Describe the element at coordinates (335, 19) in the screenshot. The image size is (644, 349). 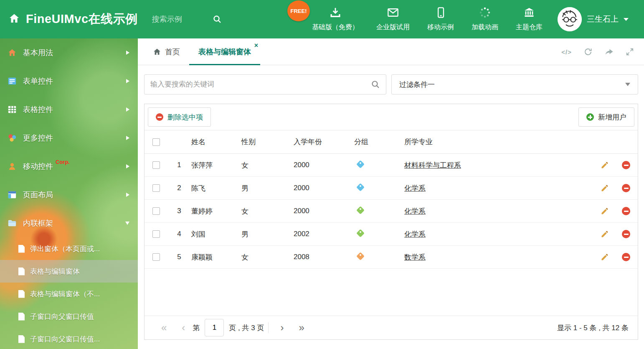
I see `nav-item-basic-free: 基础版（免费）` at that location.